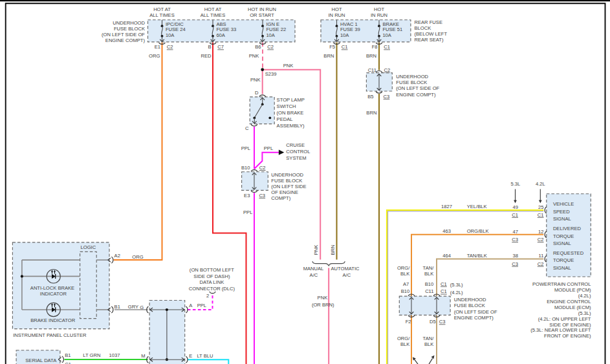 The width and height of the screenshot is (610, 364). Describe the element at coordinates (256, 80) in the screenshot. I see `svg-text: PNK` at that location.